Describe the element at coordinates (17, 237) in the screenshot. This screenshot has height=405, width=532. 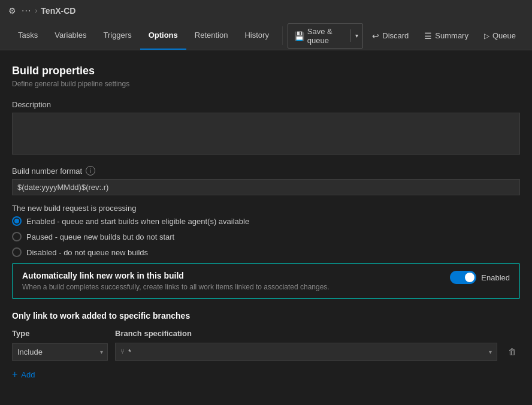
I see `radio-paused-circle` at that location.